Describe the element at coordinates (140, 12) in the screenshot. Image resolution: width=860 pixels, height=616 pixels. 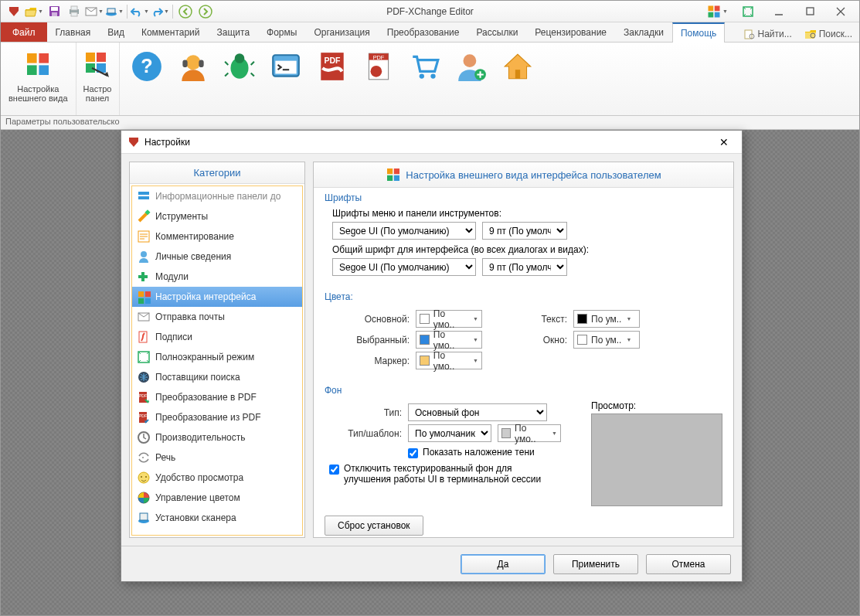
I see `undo-icon: ▼` at that location.